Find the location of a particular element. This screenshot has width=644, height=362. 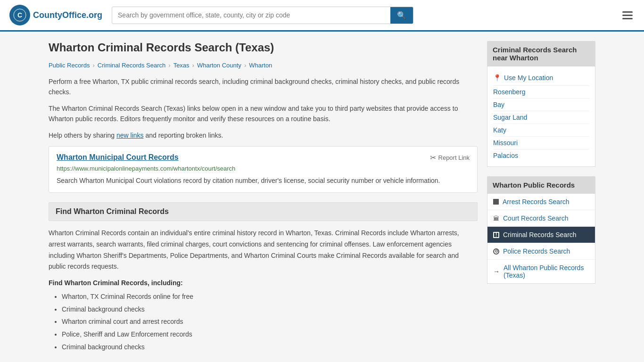

use-my-location-item: 📍 Use My Location is located at coordinates (541, 78).